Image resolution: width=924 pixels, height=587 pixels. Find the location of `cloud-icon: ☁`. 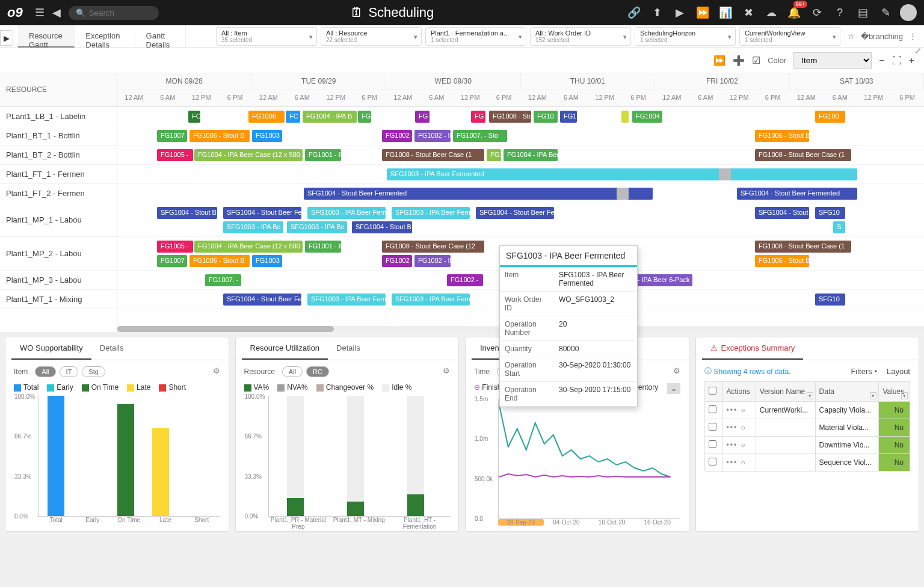

cloud-icon: ☁ is located at coordinates (771, 13).